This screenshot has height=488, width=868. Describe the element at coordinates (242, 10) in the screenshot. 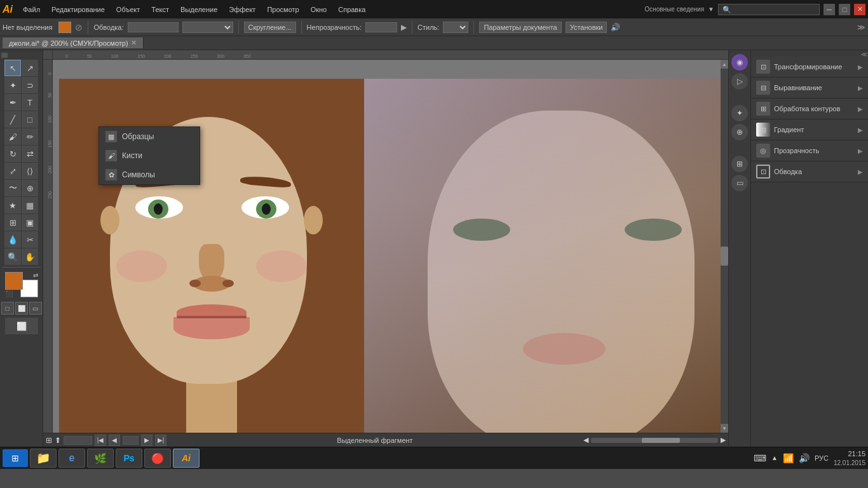

I see `menu-effect: Эффект` at that location.